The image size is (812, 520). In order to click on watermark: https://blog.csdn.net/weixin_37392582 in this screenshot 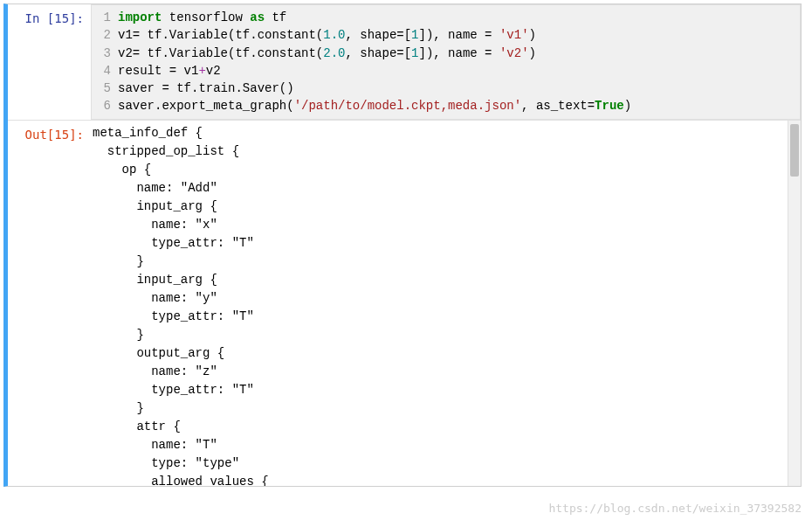, I will do `click(675, 509)`.